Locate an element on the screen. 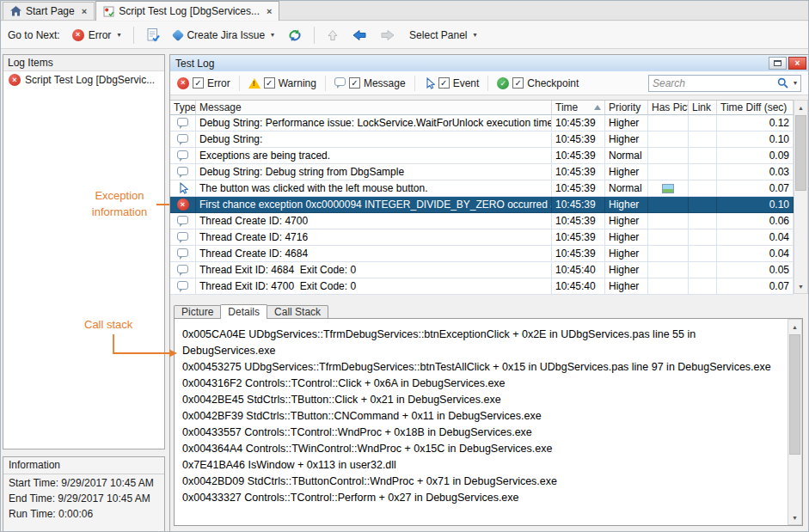  details-scrollbar: ▲ ▼ is located at coordinates (794, 422).